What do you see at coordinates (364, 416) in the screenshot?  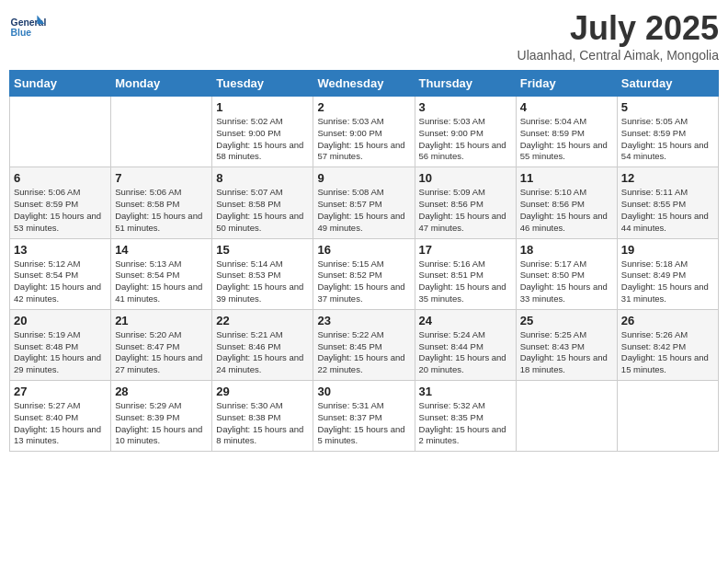 I see `calendar-cell: 30Sunrise: 5:31 AMSunset: 8:37 PMDayligh…` at bounding box center [364, 416].